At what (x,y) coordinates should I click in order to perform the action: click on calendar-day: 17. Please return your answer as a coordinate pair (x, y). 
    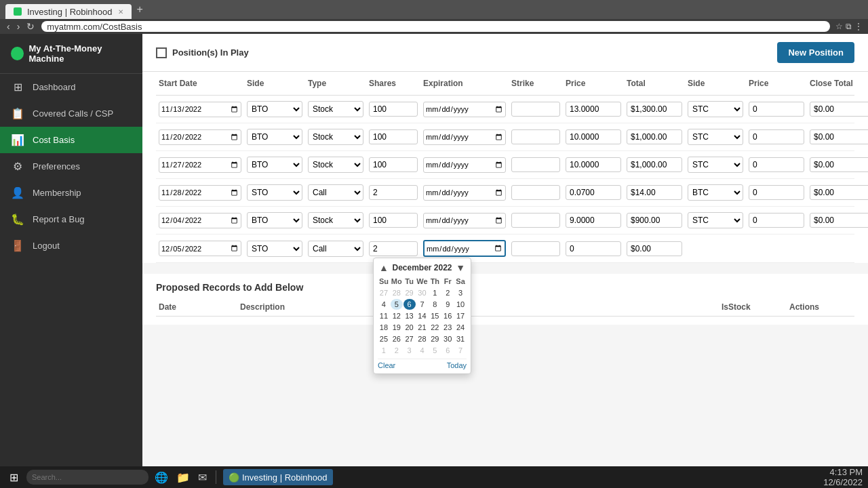
    Looking at the image, I should click on (460, 316).